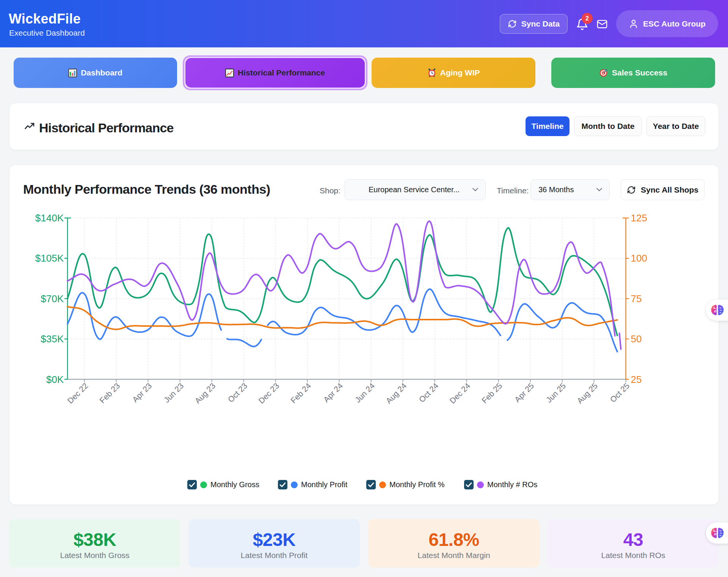 Image resolution: width=728 pixels, height=577 pixels. Describe the element at coordinates (587, 394) in the screenshot. I see `svg-text: Aug 25` at that location.